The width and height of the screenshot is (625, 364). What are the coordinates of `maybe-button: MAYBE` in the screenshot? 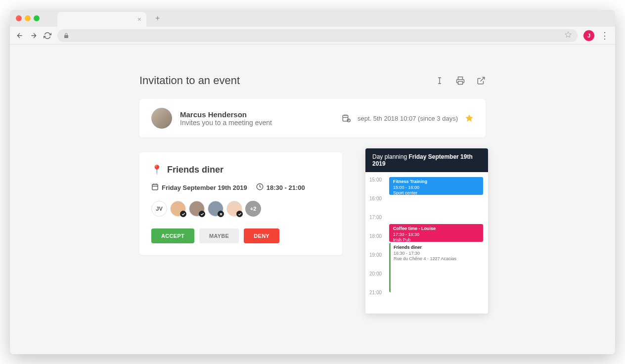 It's located at (219, 236).